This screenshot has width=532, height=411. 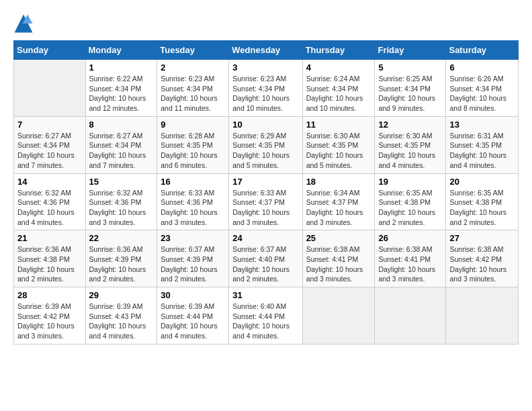 What do you see at coordinates (482, 67) in the screenshot?
I see `day-number: 6` at bounding box center [482, 67].